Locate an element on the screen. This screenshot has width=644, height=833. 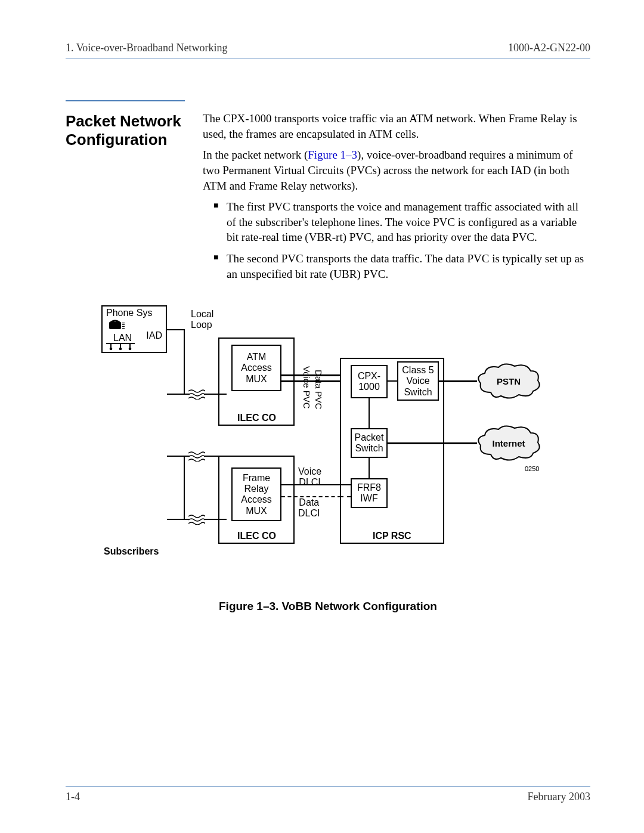
iad-label: IAD is located at coordinates (154, 336).